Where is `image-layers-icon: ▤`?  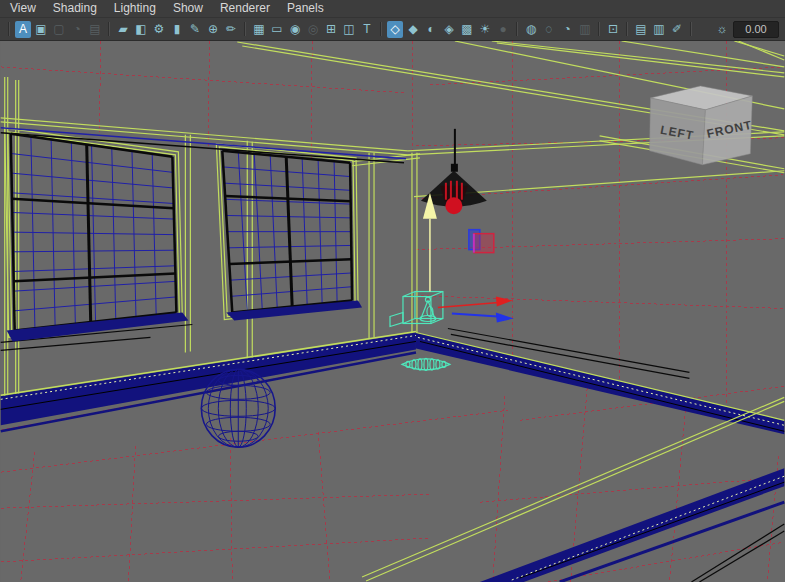
image-layers-icon: ▤ is located at coordinates (95, 30).